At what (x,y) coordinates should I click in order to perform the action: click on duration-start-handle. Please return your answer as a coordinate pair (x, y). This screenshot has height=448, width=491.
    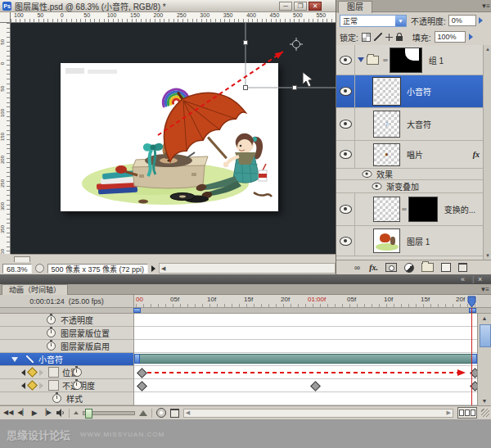
    Looking at the image, I should click on (137, 359).